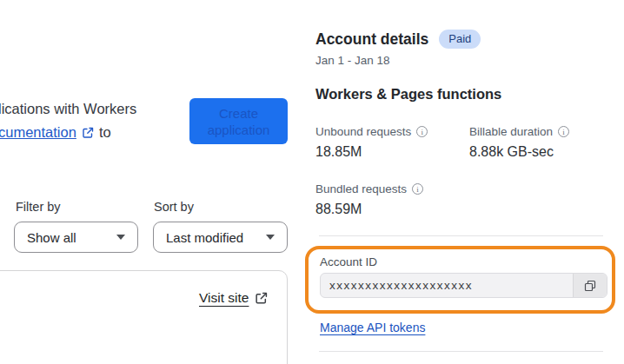 The image size is (624, 364). Describe the element at coordinates (76, 237) in the screenshot. I see `filter-select: Show all` at that location.